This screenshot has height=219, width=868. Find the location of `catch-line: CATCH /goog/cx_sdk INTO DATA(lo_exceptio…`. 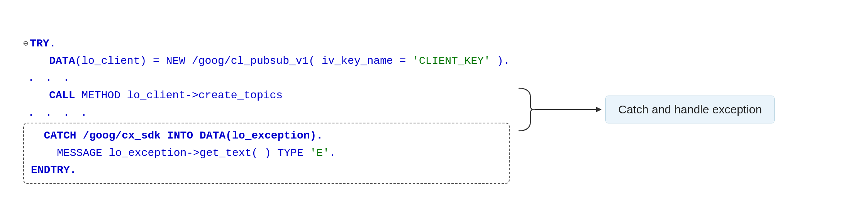

catch-line: CATCH /goog/cx_sdk INTO DATA(lo_exceptio… is located at coordinates (266, 136).